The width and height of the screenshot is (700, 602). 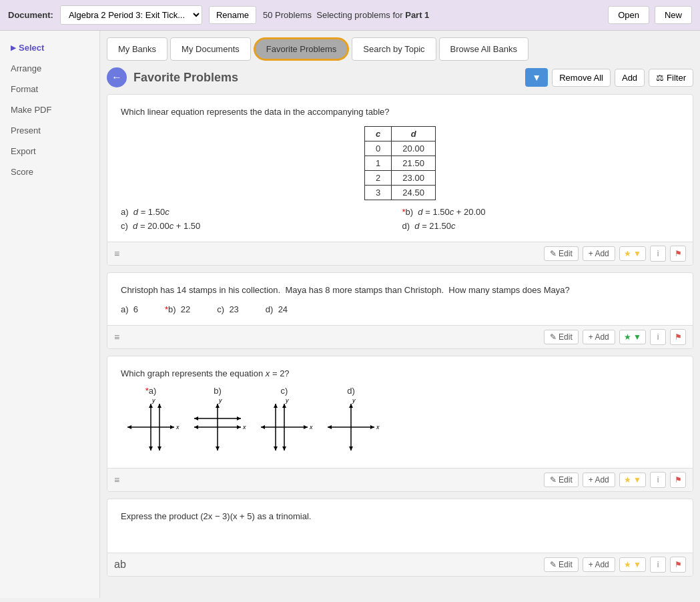 What do you see at coordinates (658, 337) in the screenshot?
I see `info-button-2: i` at bounding box center [658, 337].